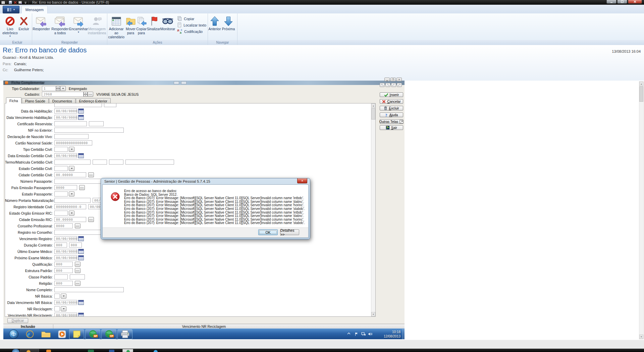 Image resolution: width=644 pixels, height=352 pixels. Describe the element at coordinates (130, 27) in the screenshot. I see `ribbon-button-mover-para: Moverpara` at that location.